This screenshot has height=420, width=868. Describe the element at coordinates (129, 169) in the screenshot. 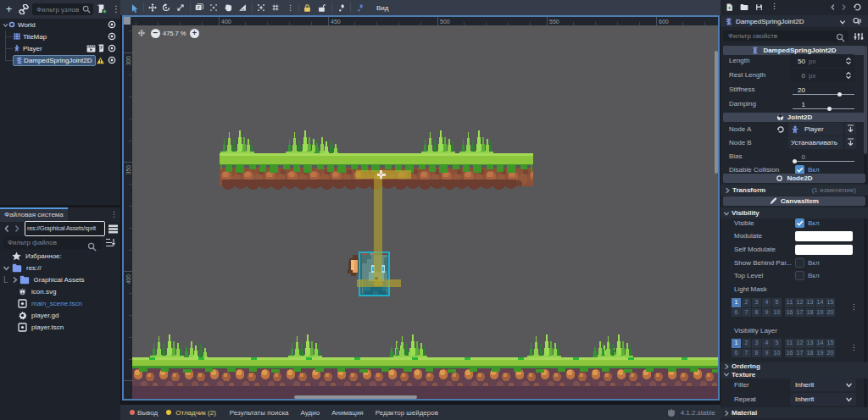

I see `svg-text: 350` at that location.